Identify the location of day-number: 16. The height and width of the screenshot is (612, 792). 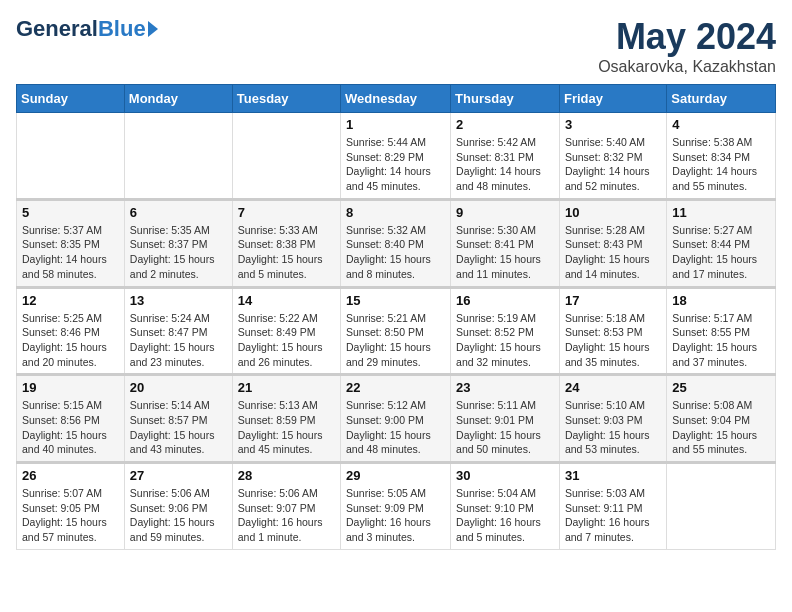
(505, 300).